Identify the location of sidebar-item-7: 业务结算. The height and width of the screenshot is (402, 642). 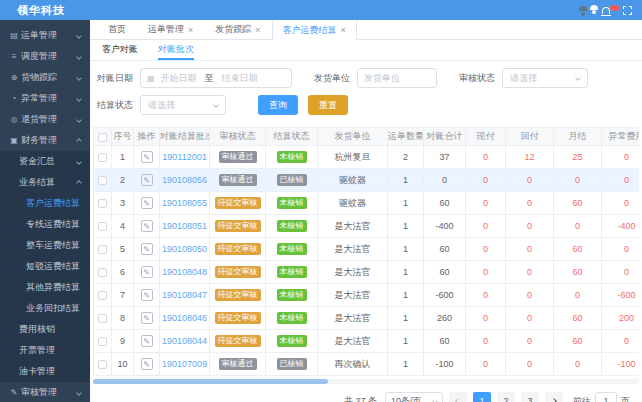
(45, 182).